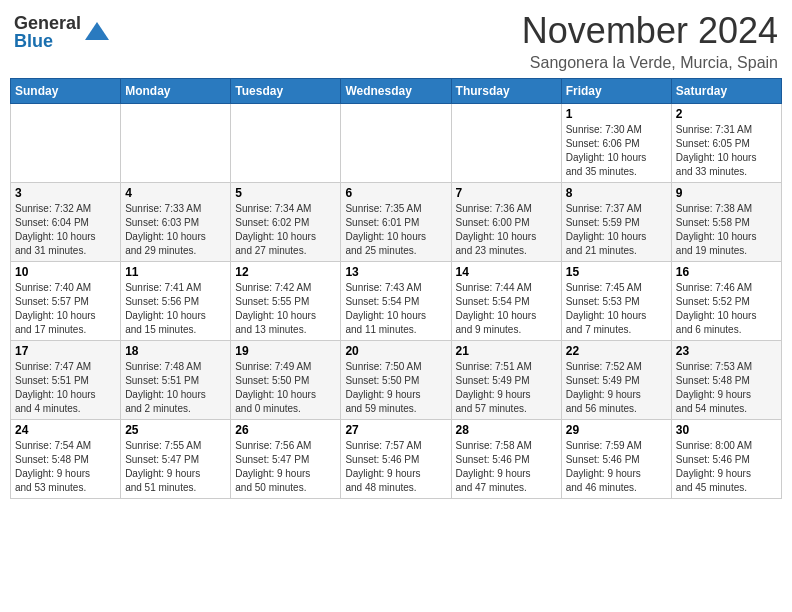 This screenshot has width=792, height=612. What do you see at coordinates (62, 32) in the screenshot?
I see `logo: General Blue` at bounding box center [62, 32].